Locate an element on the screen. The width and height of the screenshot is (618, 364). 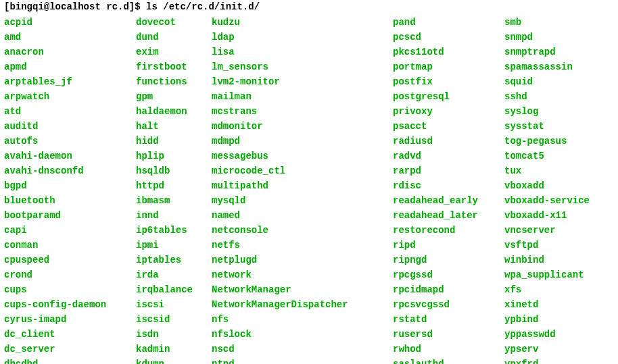
ls-entry: ypbind is located at coordinates (558, 319).